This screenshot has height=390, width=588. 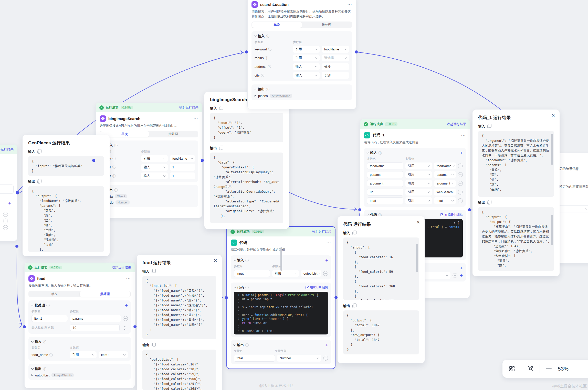 I want to click on param-value-select: total, so click(x=445, y=201).